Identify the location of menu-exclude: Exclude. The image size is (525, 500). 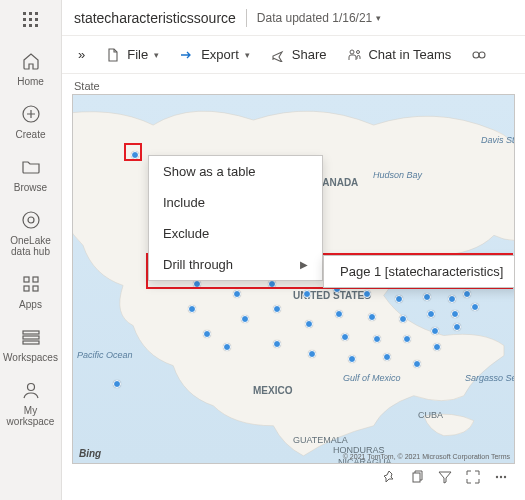
(236, 234).